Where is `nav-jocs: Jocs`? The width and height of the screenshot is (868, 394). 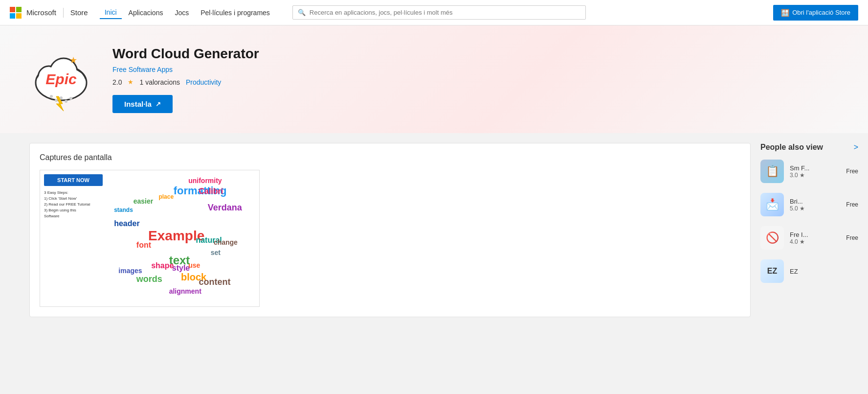 nav-jocs: Jocs is located at coordinates (182, 13).